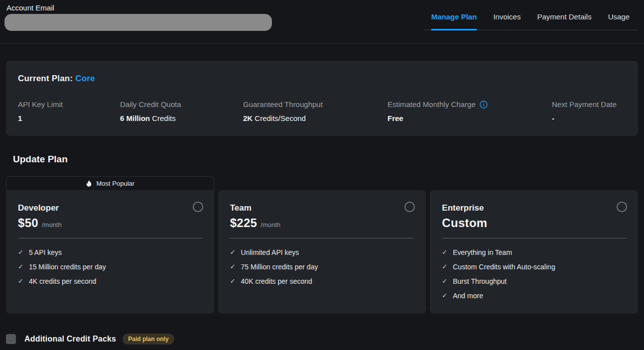 This screenshot has height=350, width=644. I want to click on header: Account Email Manage Plan Invoices Payme…, so click(322, 22).